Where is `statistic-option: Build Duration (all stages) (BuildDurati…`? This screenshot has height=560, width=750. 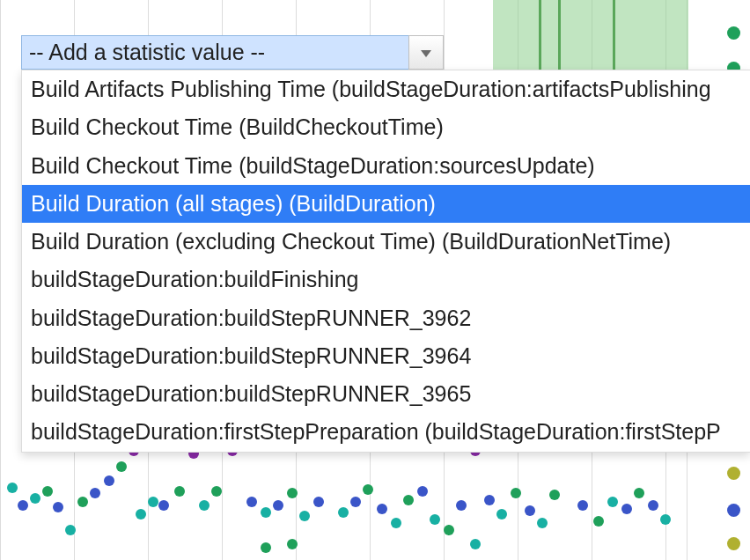
statistic-option: Build Duration (all stages) (BuildDurati… is located at coordinates (386, 204).